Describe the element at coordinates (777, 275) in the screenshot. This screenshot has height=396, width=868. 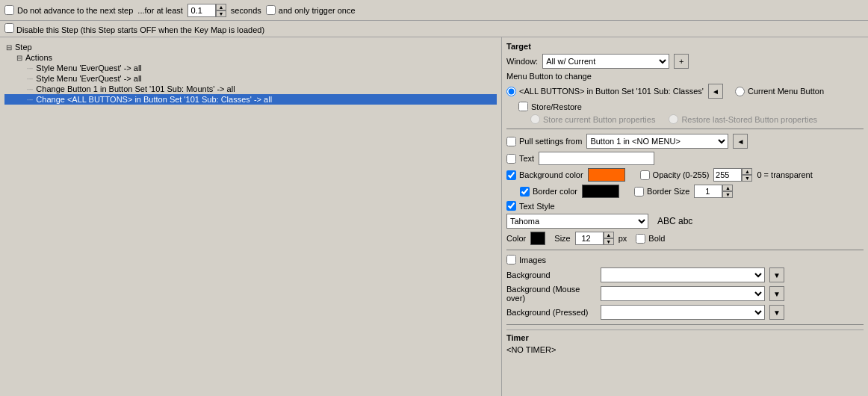
I see `bg-image-dropdown-btn: ▼` at that location.